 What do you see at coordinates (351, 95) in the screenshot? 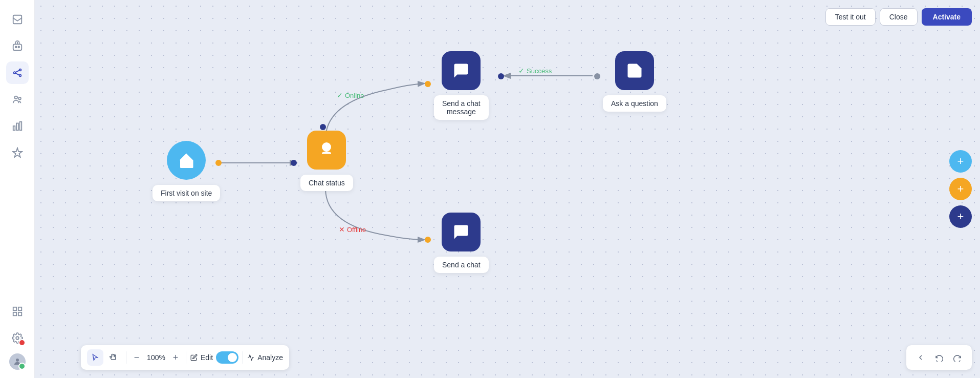
I see `online-branch-label: ✓ Online` at bounding box center [351, 95].